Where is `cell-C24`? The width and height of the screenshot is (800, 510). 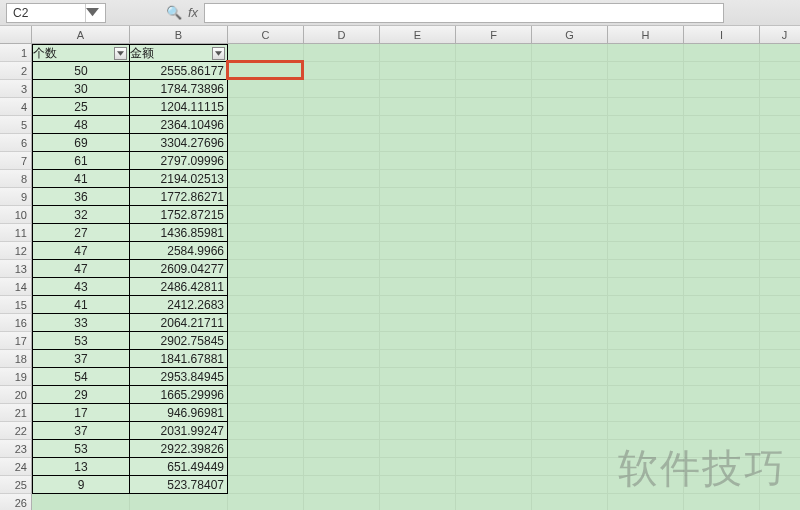 cell-C24 is located at coordinates (266, 467).